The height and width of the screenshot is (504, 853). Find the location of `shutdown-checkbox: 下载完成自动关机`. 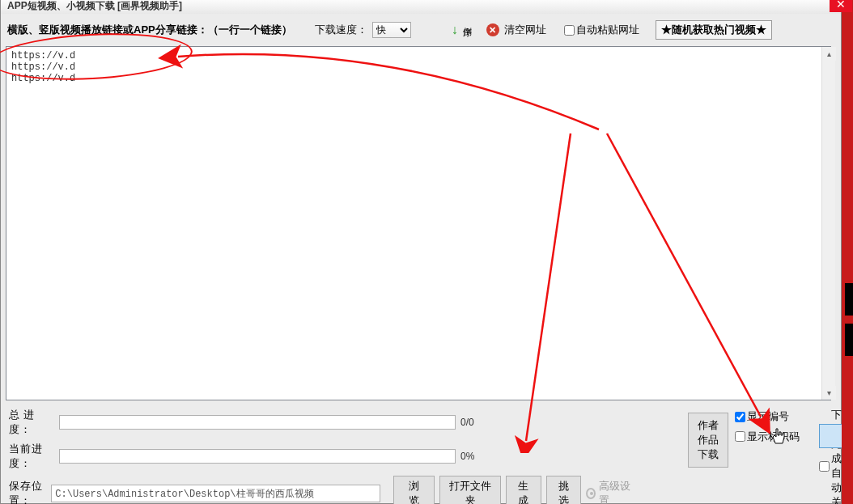

shutdown-checkbox: 下载完成自动关机 is located at coordinates (830, 456).